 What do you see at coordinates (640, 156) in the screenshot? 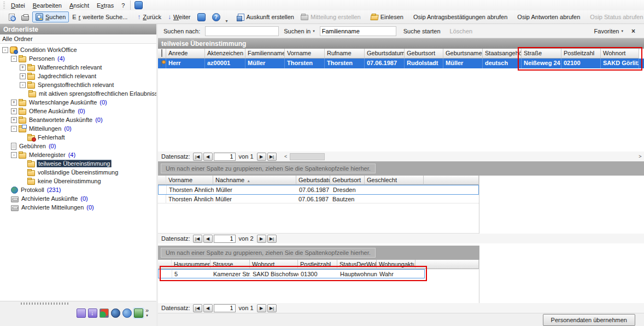
I see `scroll-right-icon: >` at bounding box center [640, 156].